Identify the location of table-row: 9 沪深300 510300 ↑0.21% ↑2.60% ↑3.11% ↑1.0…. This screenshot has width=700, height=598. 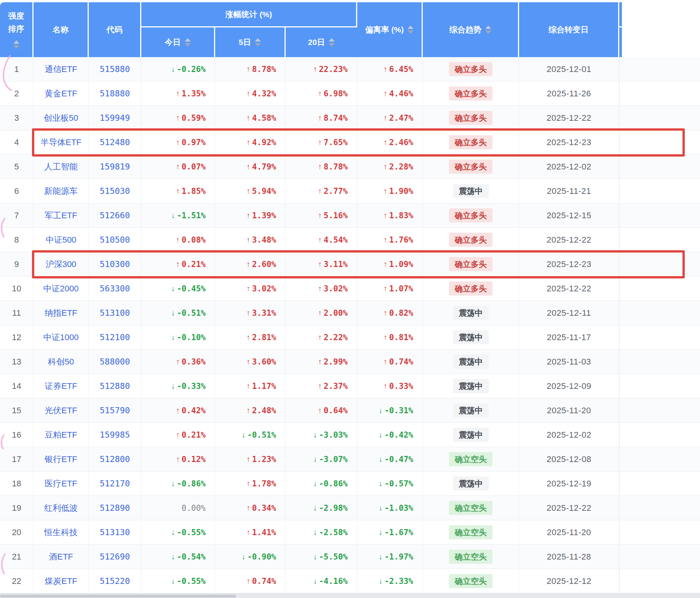
(350, 264).